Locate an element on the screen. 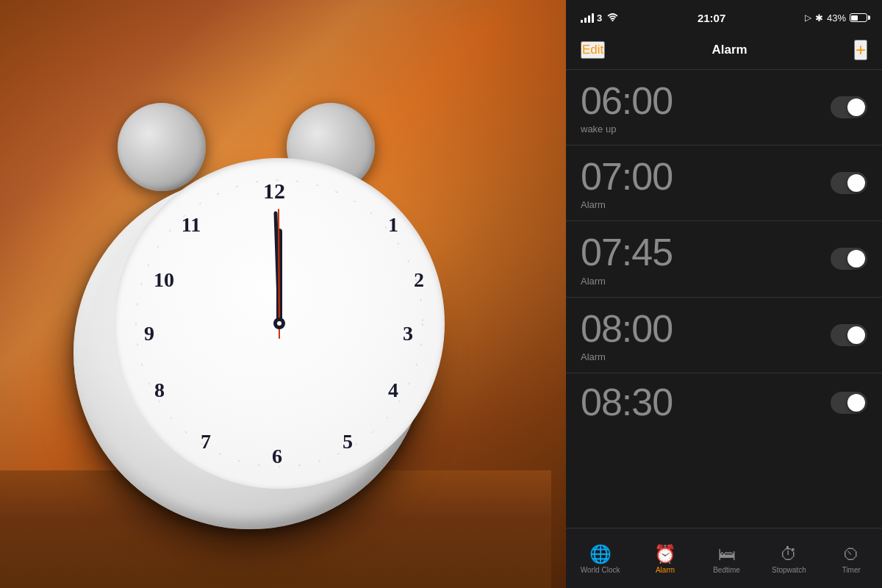 The height and width of the screenshot is (588, 882). battery-percentage: 43% is located at coordinates (836, 18).